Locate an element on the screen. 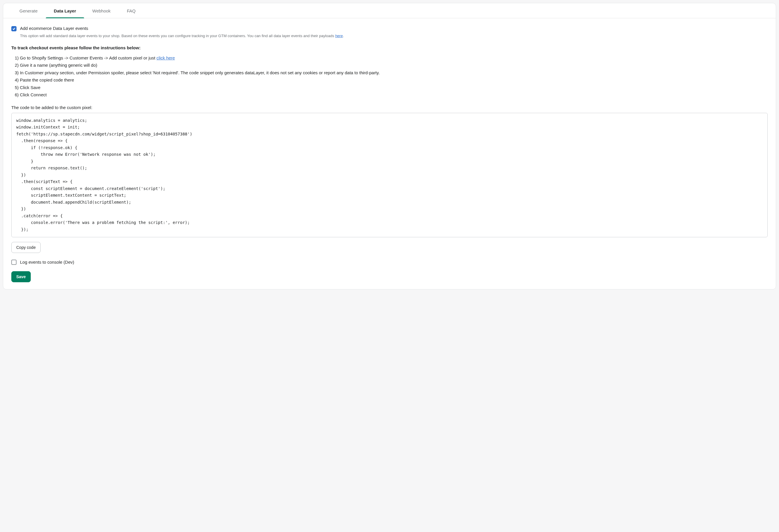 Image resolution: width=779 pixels, height=532 pixels. tab-faq: FAQ is located at coordinates (131, 11).